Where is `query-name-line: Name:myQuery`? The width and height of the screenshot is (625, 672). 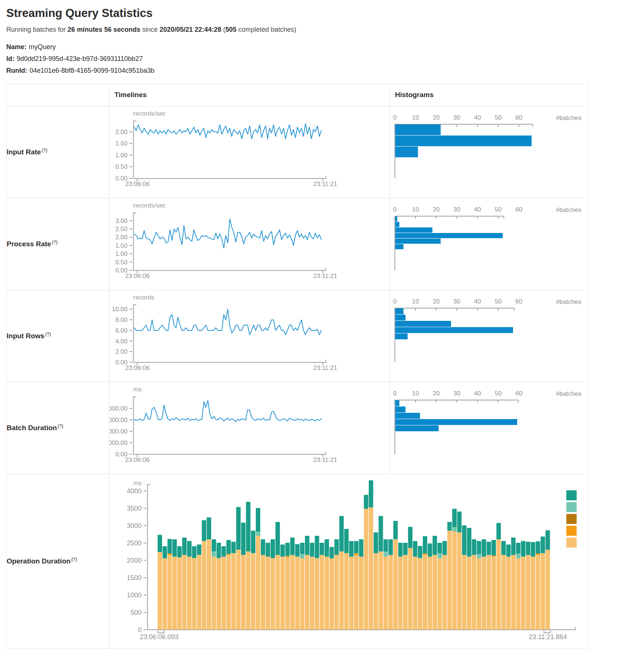
query-name-line: Name:myQuery is located at coordinates (316, 47).